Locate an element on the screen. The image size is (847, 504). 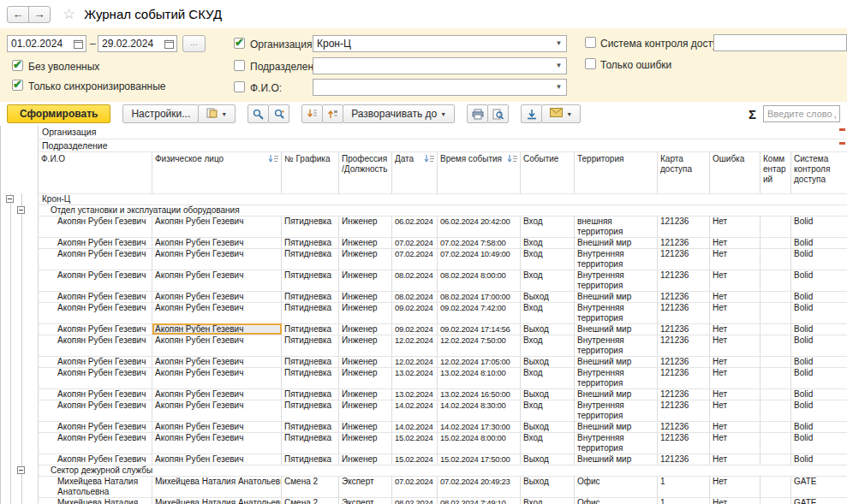
group-label: Крон-Ц is located at coordinates (443, 199).